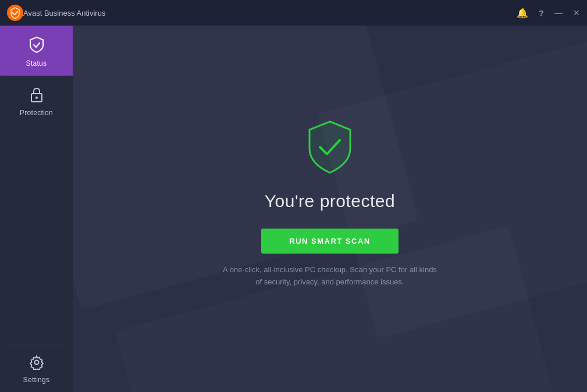 This screenshot has height=392, width=587. I want to click on lock-icon, so click(37, 96).